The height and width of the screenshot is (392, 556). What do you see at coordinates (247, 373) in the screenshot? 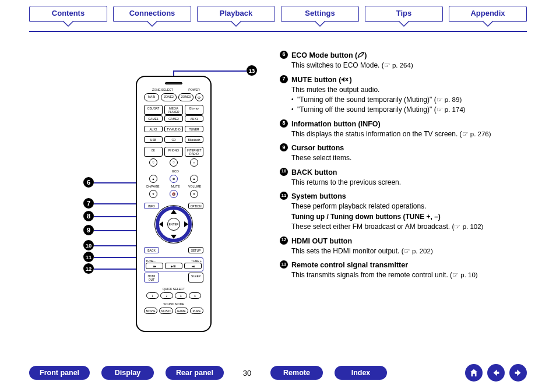
I see `page-number: 30` at bounding box center [247, 373].